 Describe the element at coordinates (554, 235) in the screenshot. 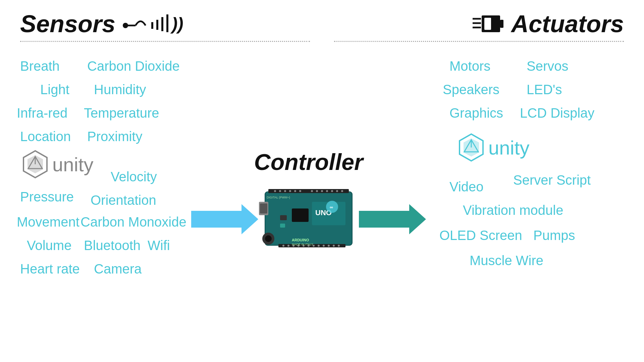

I see `actuator-pumps: Pumps` at that location.